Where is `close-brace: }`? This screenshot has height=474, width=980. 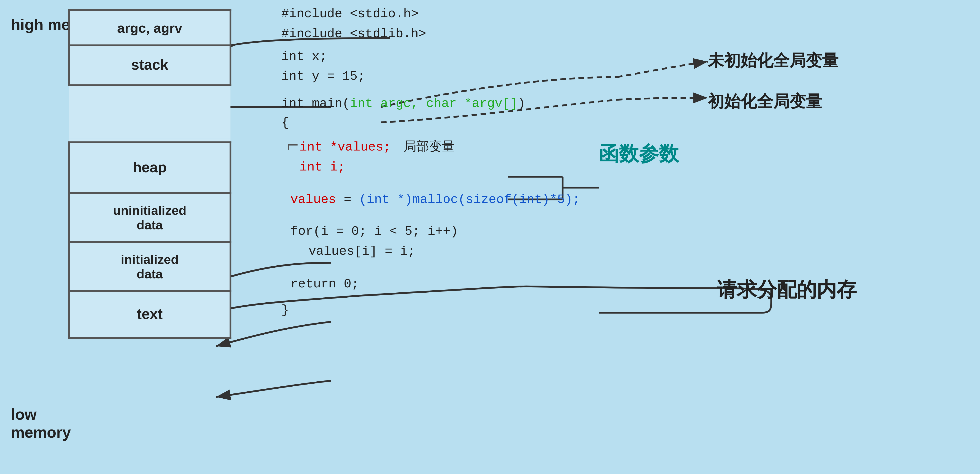 close-brace: } is located at coordinates (431, 311).